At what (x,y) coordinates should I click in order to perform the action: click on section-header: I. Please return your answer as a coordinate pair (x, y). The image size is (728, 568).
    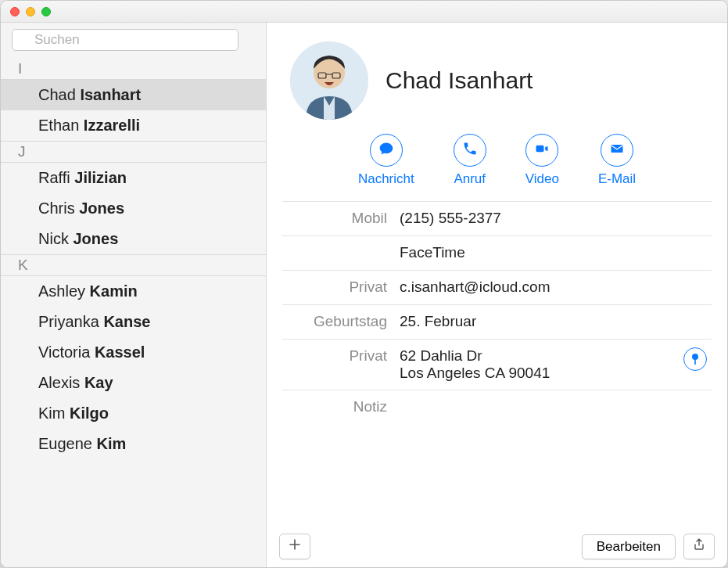
    Looking at the image, I should click on (133, 69).